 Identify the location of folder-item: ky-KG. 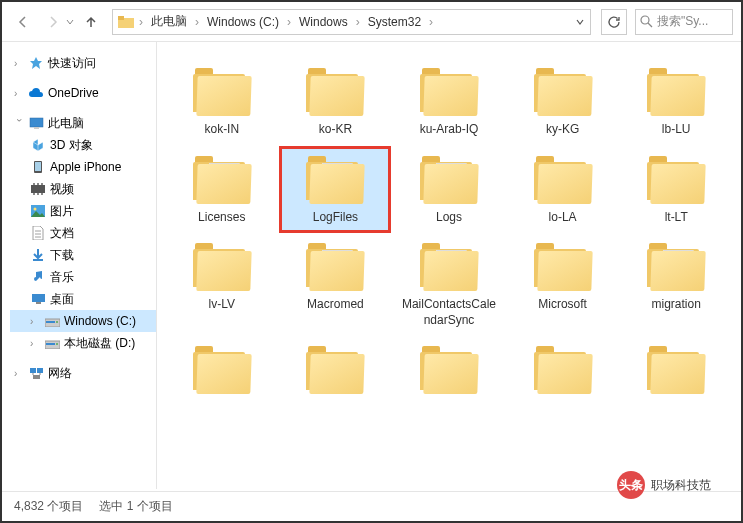
(563, 102).